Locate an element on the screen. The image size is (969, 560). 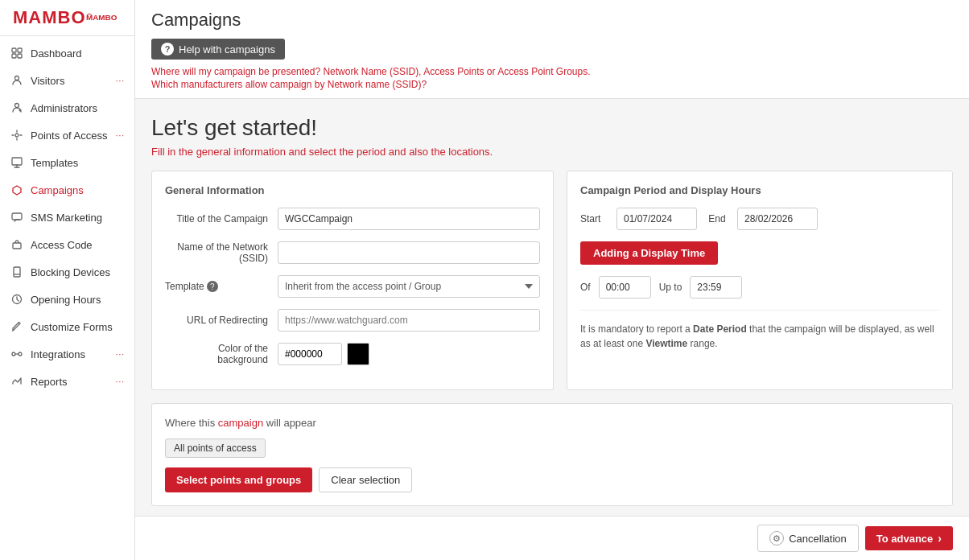
info-link-2: Which manufacturers allow campaign by Ne… is located at coordinates (552, 84).